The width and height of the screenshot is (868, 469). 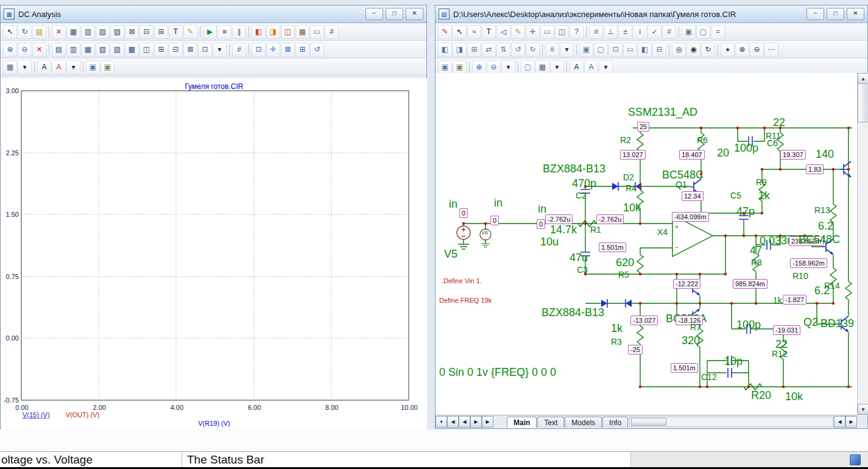 I want to click on zoom-percent-icon: ▾, so click(x=508, y=67).